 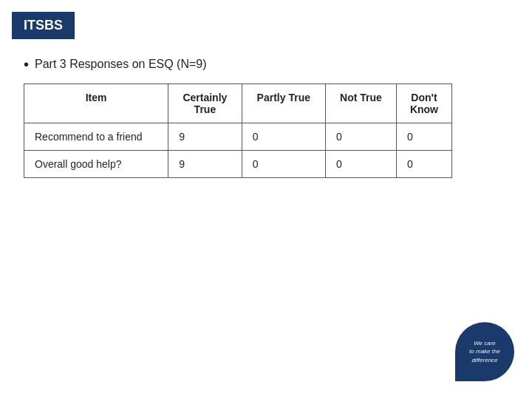 What do you see at coordinates (205, 103) in the screenshot?
I see `col-header-certainly-true: CertainlyTrue` at bounding box center [205, 103].